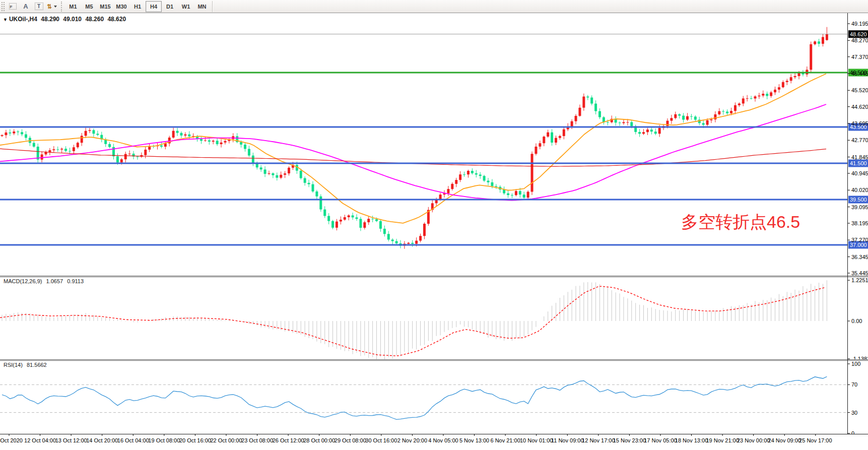 The image size is (868, 450). I want to click on toolbar-drag-handle, so click(3, 7).